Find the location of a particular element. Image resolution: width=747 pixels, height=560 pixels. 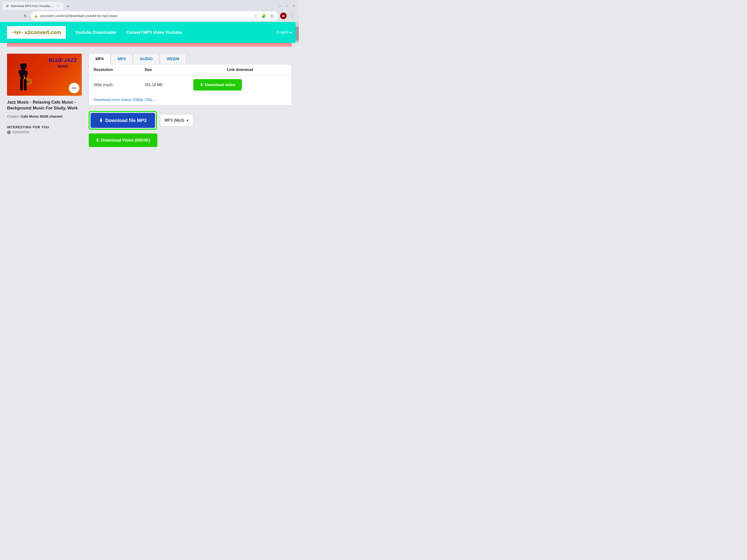

logo-icon: ⊣x⊢ is located at coordinates (18, 32).